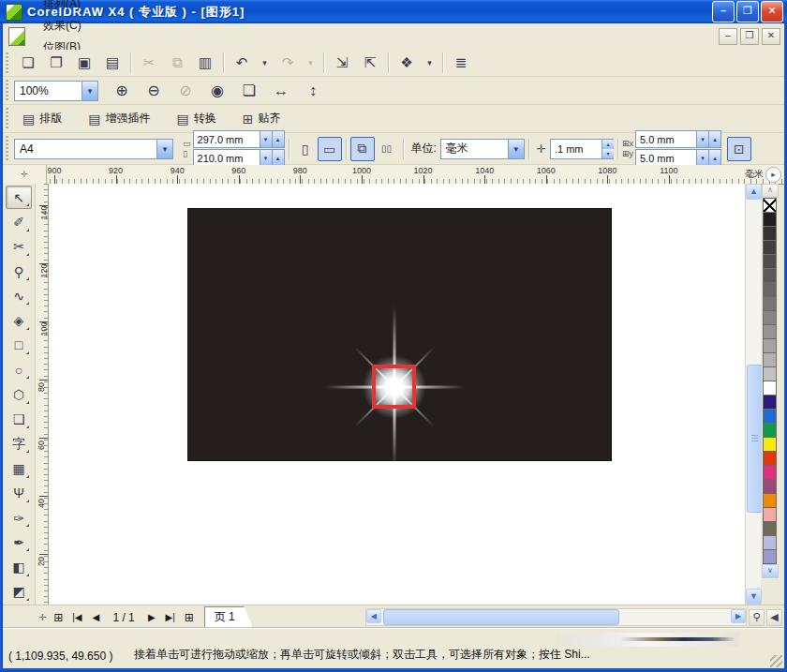 This screenshot has width=787, height=672. Describe the element at coordinates (119, 118) in the screenshot. I see `plugins-button: ▤ 增强插件` at that location.